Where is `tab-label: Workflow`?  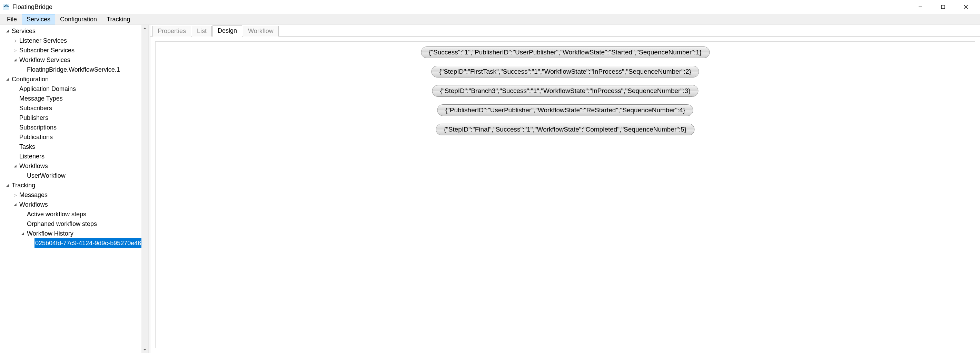 tab-label: Workflow is located at coordinates (261, 31).